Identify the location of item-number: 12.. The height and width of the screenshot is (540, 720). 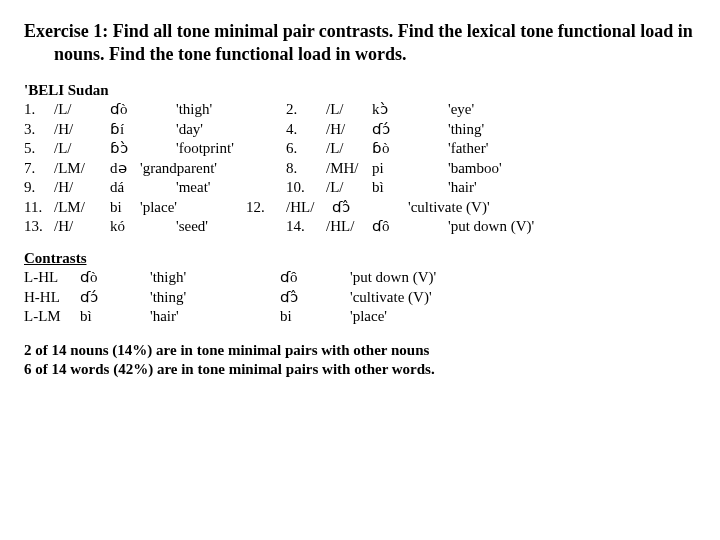
(266, 208).